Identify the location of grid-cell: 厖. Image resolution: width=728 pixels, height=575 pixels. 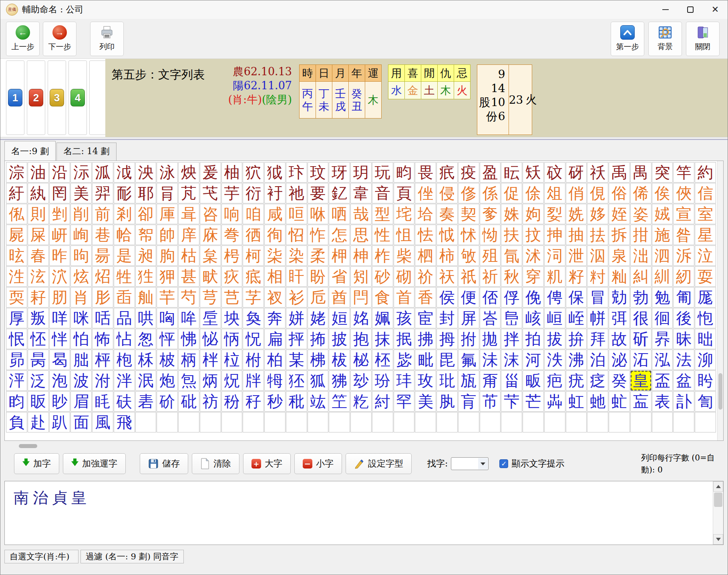
(706, 297).